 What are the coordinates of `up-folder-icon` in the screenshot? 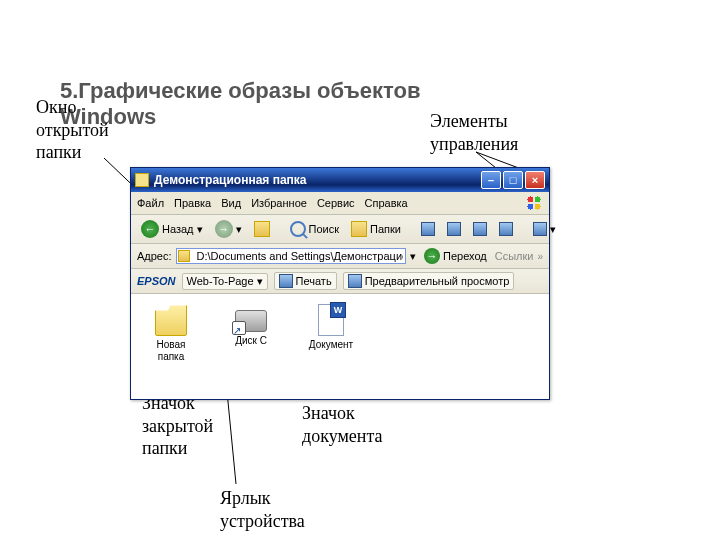 It's located at (262, 229).